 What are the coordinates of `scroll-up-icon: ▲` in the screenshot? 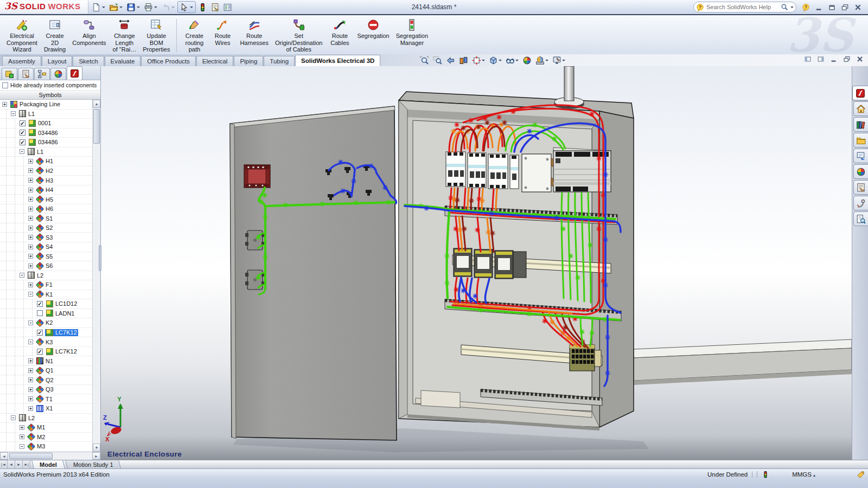 It's located at (97, 104).